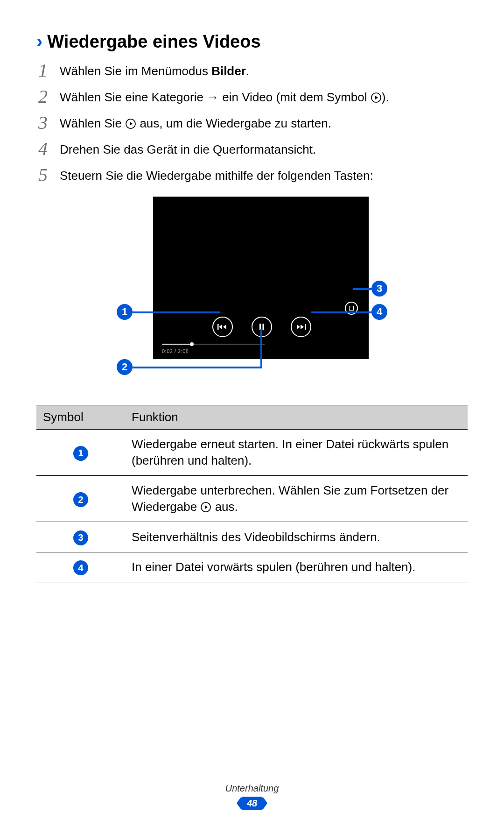 Image resolution: width=504 pixels, height=827 pixels. What do you see at coordinates (125, 312) in the screenshot?
I see `callout-badge-1: 1` at bounding box center [125, 312].